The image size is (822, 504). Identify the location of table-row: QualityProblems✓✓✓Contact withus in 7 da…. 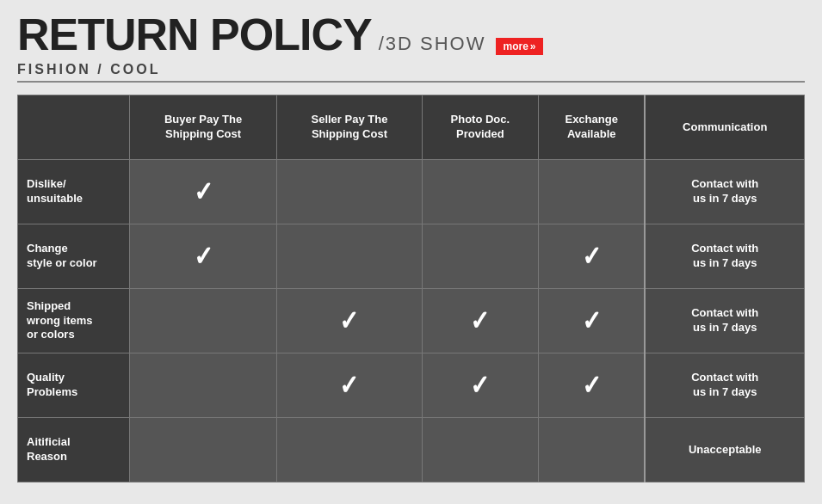
(411, 385).